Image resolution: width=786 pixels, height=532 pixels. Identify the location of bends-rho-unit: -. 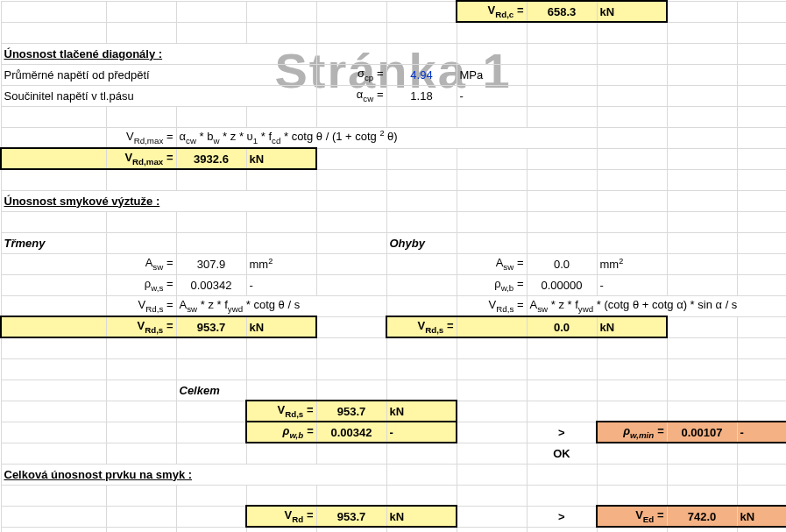
(632, 285).